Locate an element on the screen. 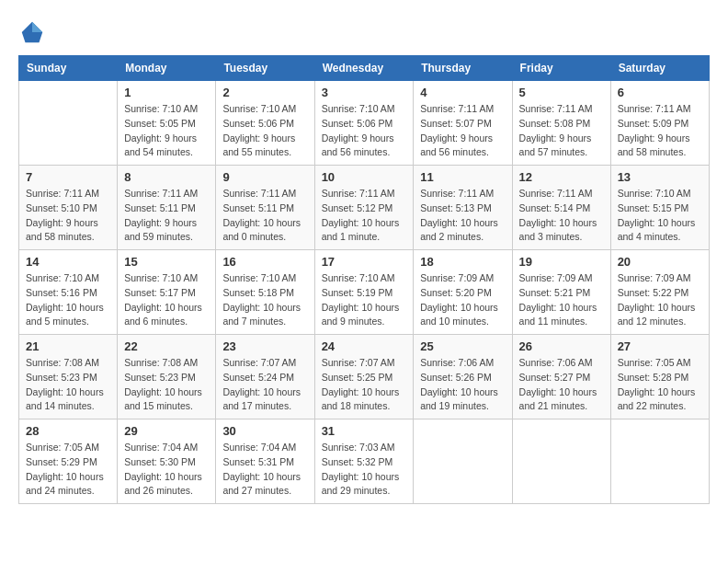 This screenshot has height=563, width=728. day-info: Sunrise: 7:10 AMSunset: 5:18 PMDaylight:… is located at coordinates (265, 300).